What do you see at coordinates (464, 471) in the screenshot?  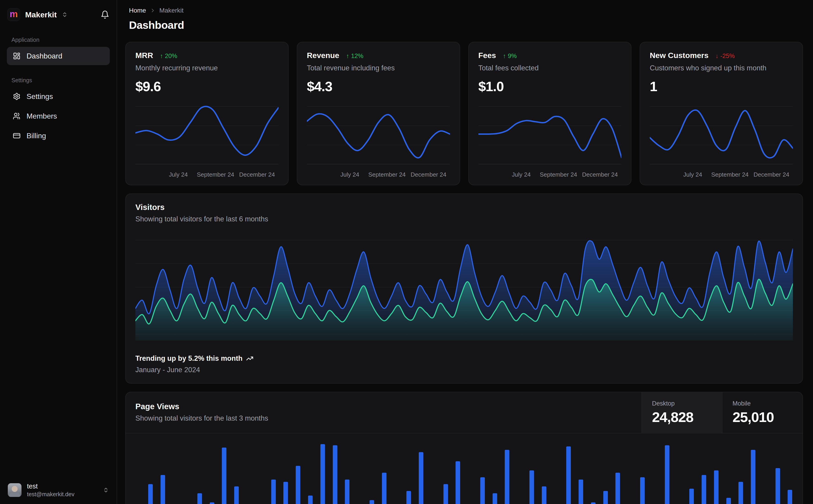 I see `page-views-bar-chart` at bounding box center [464, 471].